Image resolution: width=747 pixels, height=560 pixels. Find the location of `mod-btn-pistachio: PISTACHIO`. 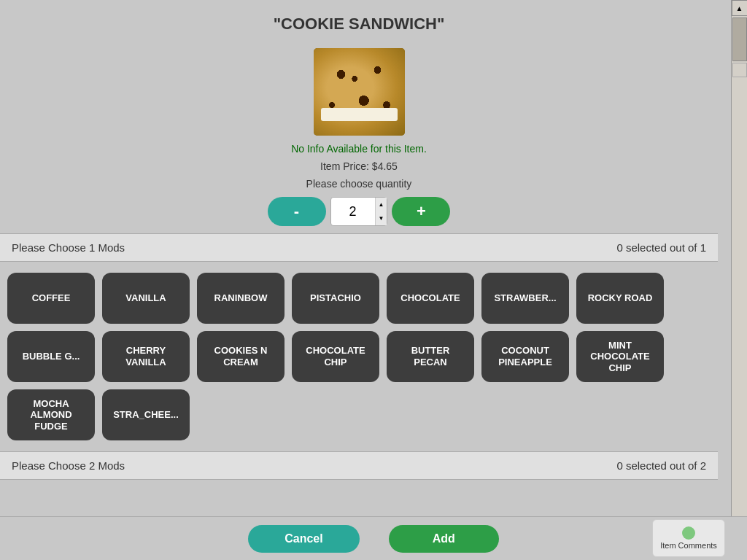

mod-btn-pistachio: PISTACHIO is located at coordinates (336, 298).